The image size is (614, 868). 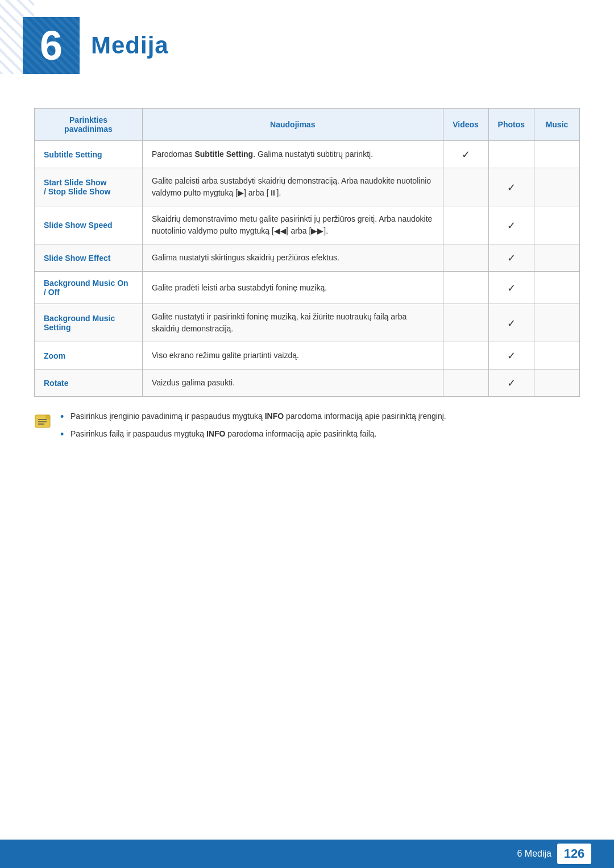 I want to click on col-header-videos: Videos, so click(x=466, y=125).